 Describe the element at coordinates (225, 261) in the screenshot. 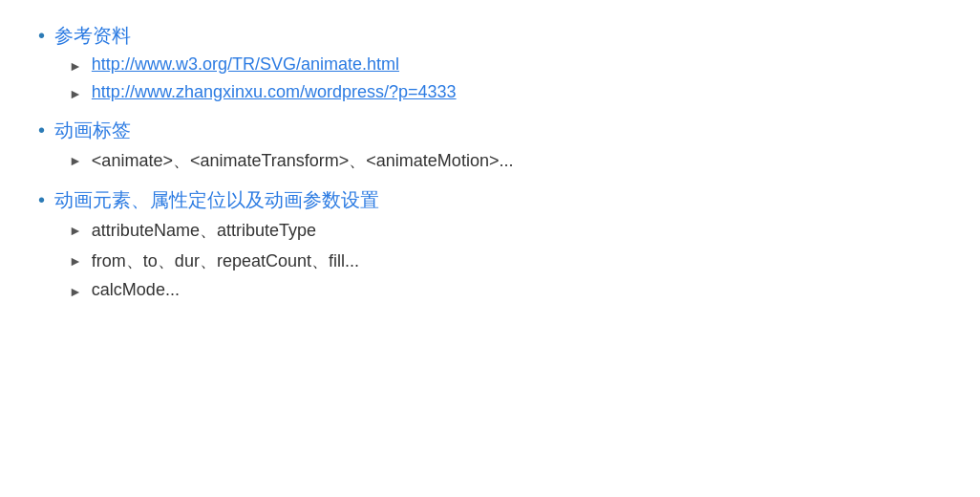

I see `elements-text-2: from、to、dur、repeatCount、fill...` at that location.